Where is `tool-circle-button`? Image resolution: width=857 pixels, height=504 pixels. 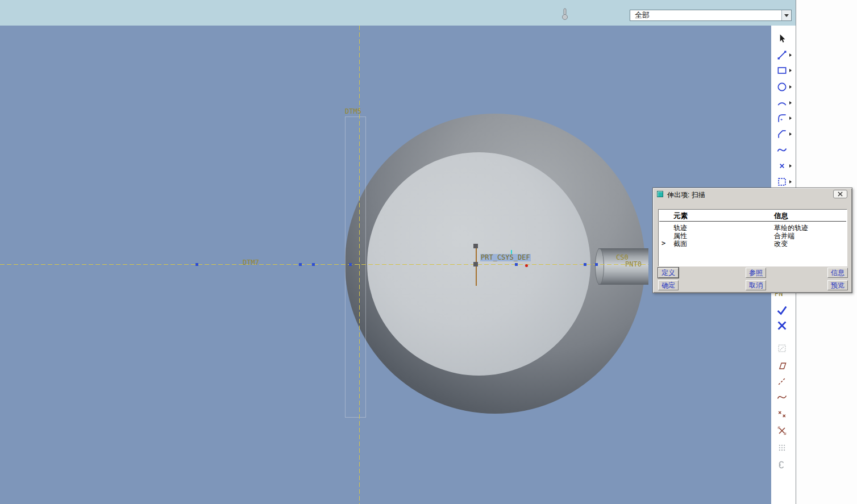 tool-circle-button is located at coordinates (782, 87).